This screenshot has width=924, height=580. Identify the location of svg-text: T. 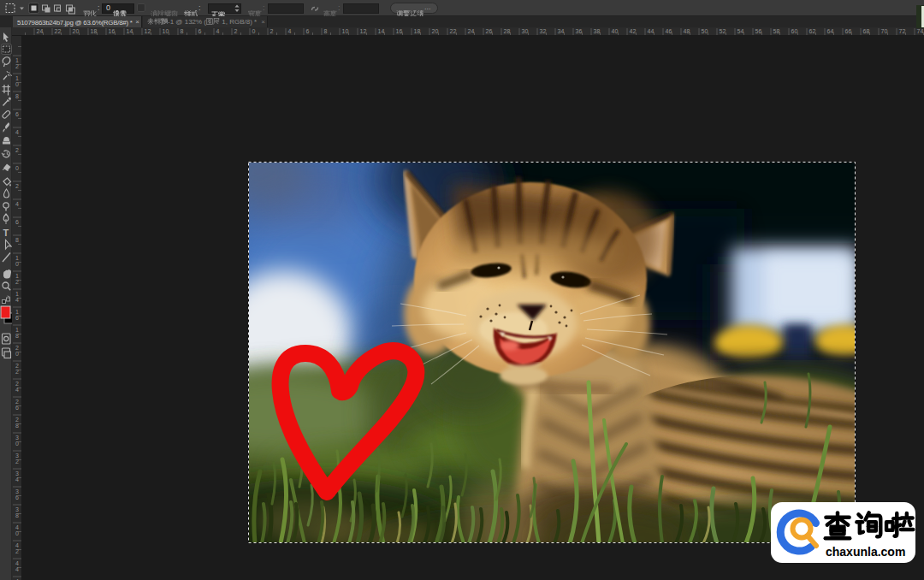
(7, 233).